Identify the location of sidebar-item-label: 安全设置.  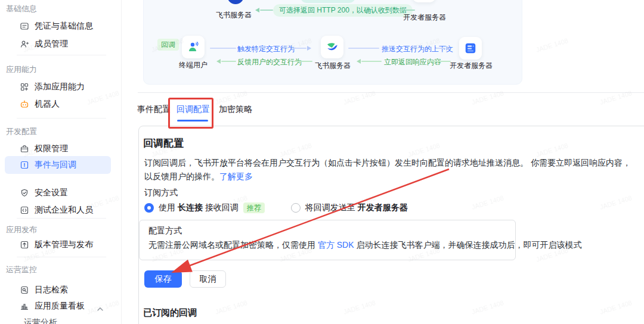
(51, 193).